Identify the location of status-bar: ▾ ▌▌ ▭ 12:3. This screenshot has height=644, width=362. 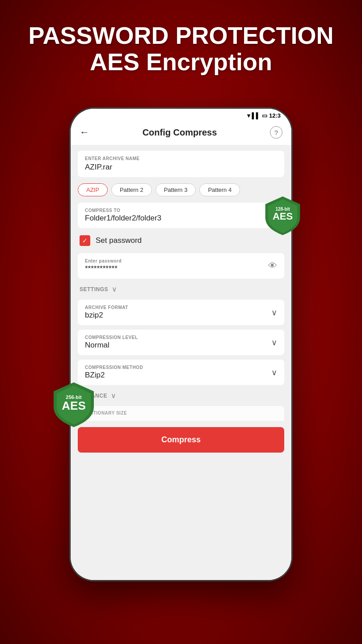
(181, 114).